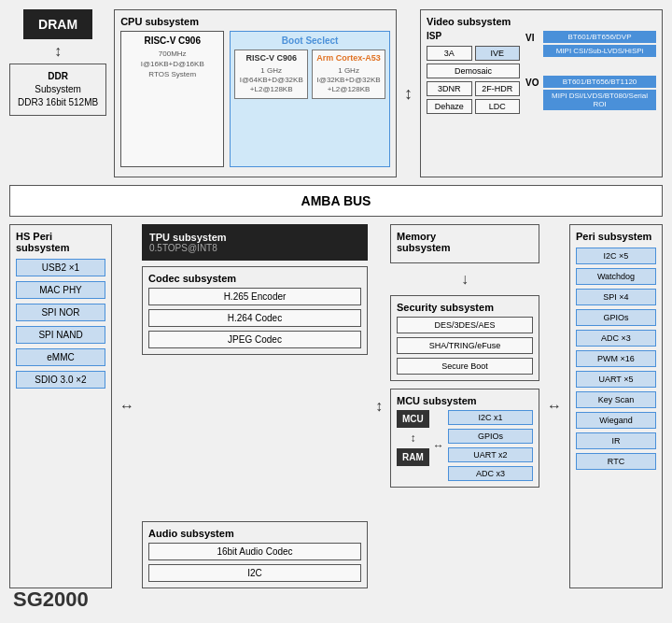 The width and height of the screenshot is (672, 623). What do you see at coordinates (61, 323) in the screenshot?
I see `hs-peri-items: USB2 ×1 MAC PHY SPI NOR SPI NAND eMMC SD…` at bounding box center [61, 323].